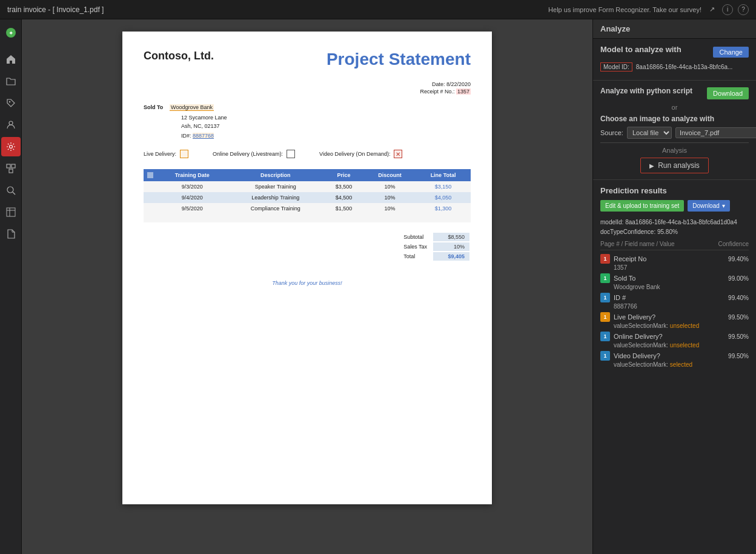 The image size is (756, 554). I want to click on id-value: 8887768, so click(204, 136).